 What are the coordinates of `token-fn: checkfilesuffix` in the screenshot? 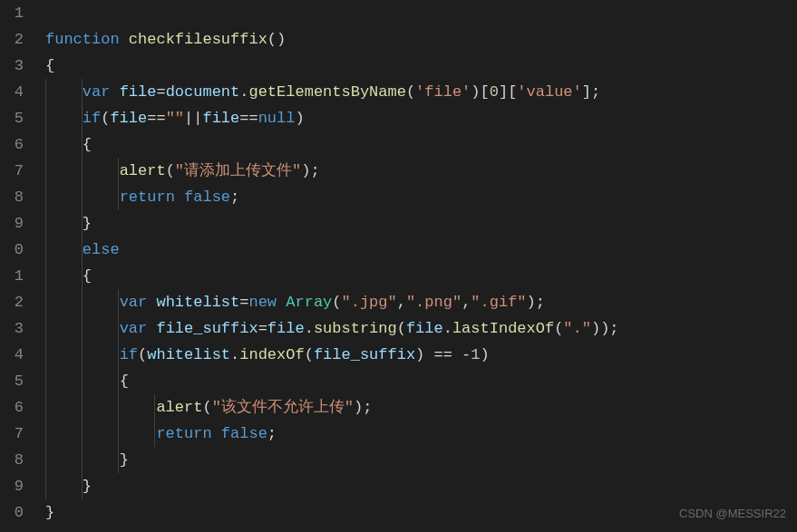 It's located at (198, 40).